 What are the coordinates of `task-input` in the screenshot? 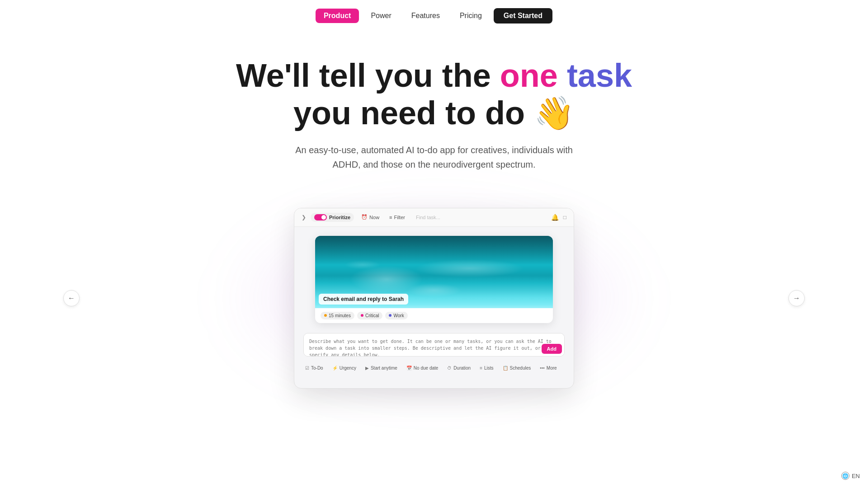 It's located at (434, 345).